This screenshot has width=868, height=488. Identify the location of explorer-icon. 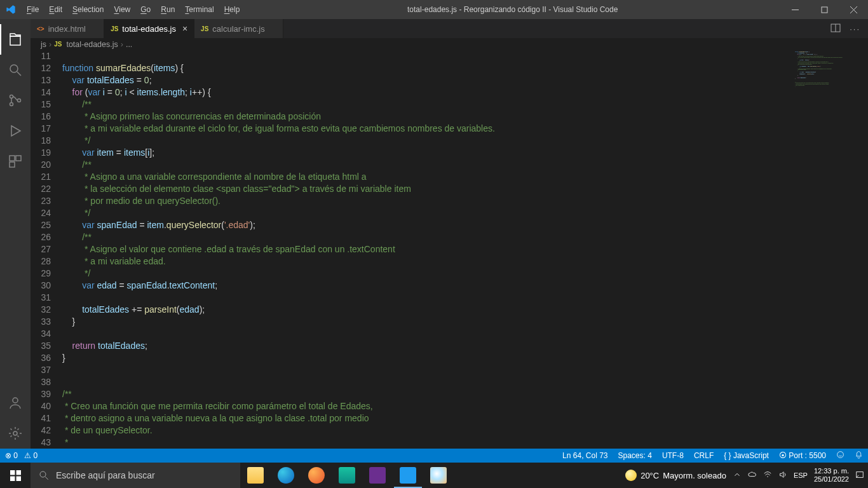
(15, 39).